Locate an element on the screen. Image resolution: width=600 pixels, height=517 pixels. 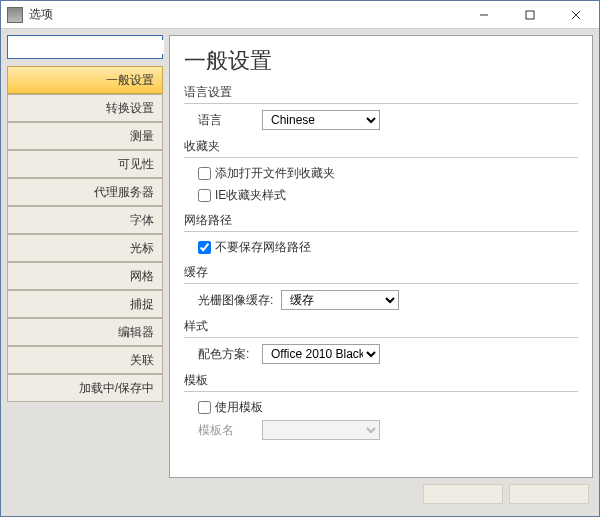
template-name-select is located at coordinates (321, 430).